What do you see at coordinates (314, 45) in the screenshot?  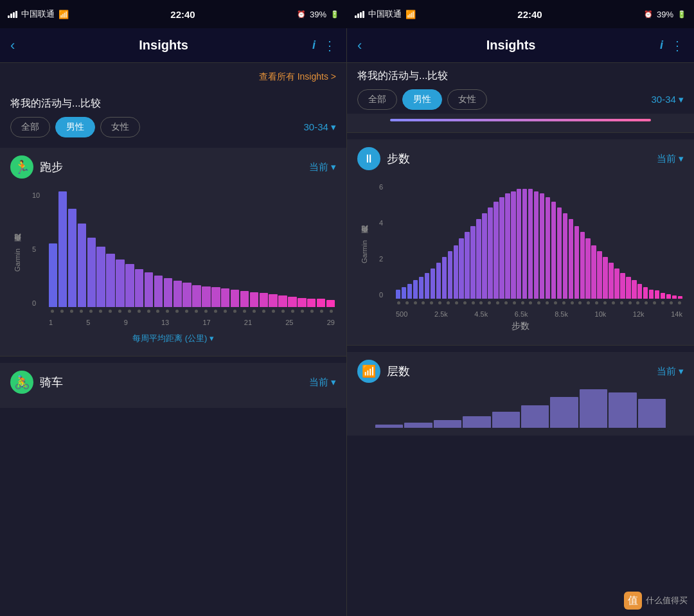 I see `info-button-left: i` at bounding box center [314, 45].